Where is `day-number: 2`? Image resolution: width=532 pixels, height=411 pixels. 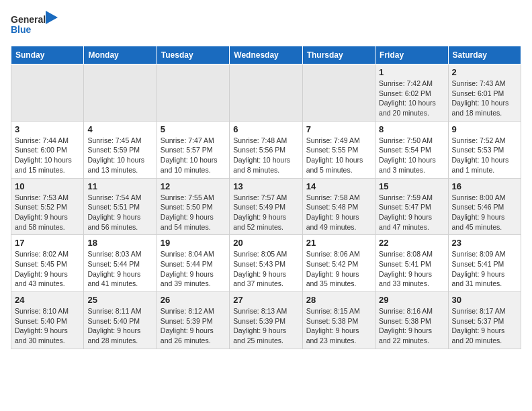 day-number: 2 is located at coordinates (485, 73).